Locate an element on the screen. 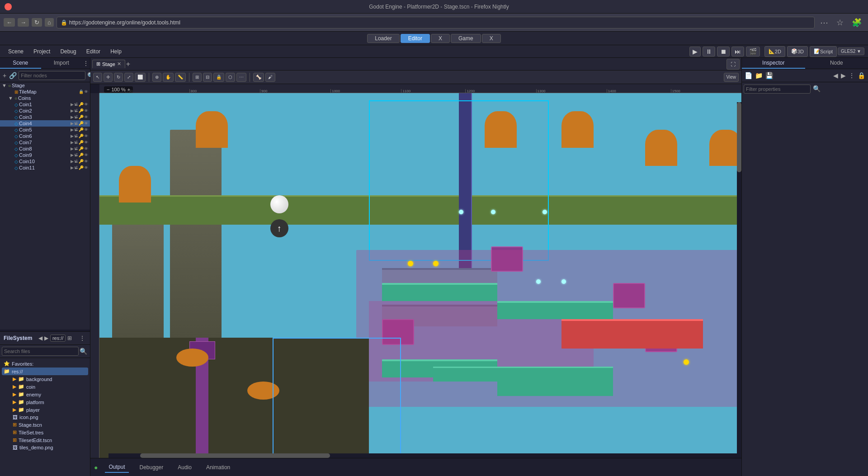 This screenshot has width=868, height=476. stop-button: ⏹ is located at coordinates (723, 52).